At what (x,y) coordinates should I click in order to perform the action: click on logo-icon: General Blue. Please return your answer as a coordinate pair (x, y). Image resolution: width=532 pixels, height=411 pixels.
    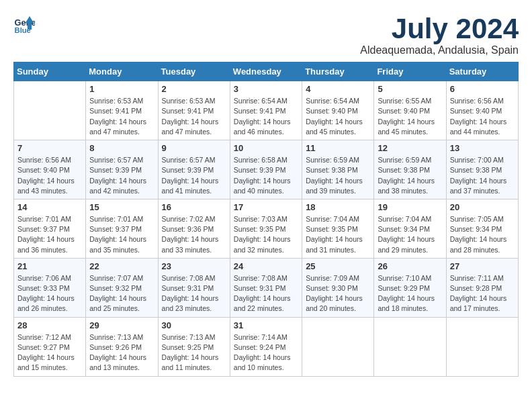
    Looking at the image, I should click on (24, 24).